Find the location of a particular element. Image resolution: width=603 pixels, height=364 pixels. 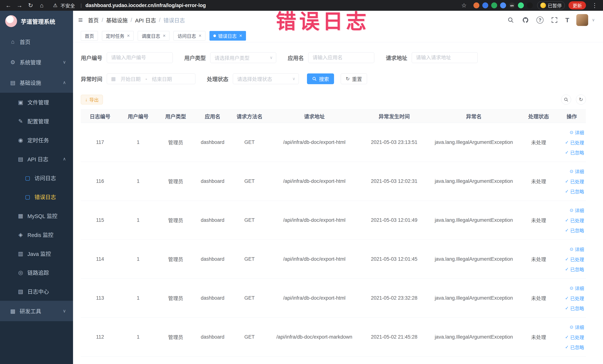

sidebar-item-trace: ◎链路追踪 is located at coordinates (36, 272).